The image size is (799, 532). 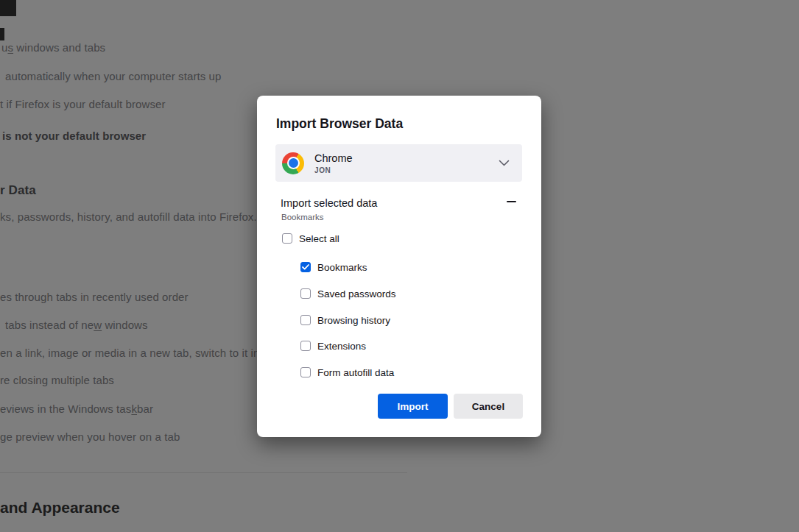 I want to click on extensions-checkbox, so click(x=306, y=346).